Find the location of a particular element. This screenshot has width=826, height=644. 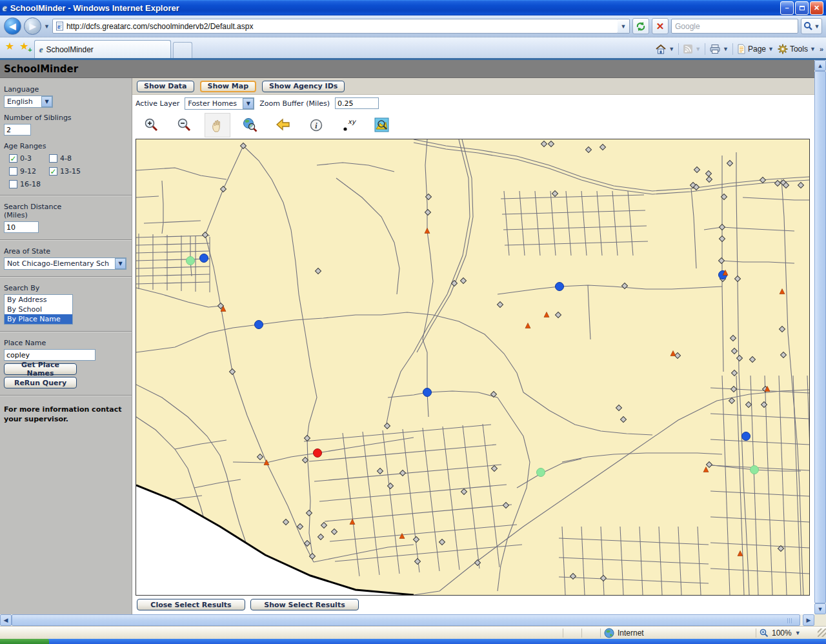

print-button: ▼ is located at coordinates (719, 49).